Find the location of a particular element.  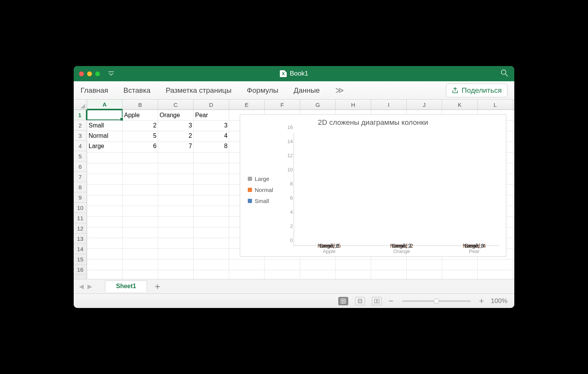

xlabel-apple: Apple is located at coordinates (329, 251).